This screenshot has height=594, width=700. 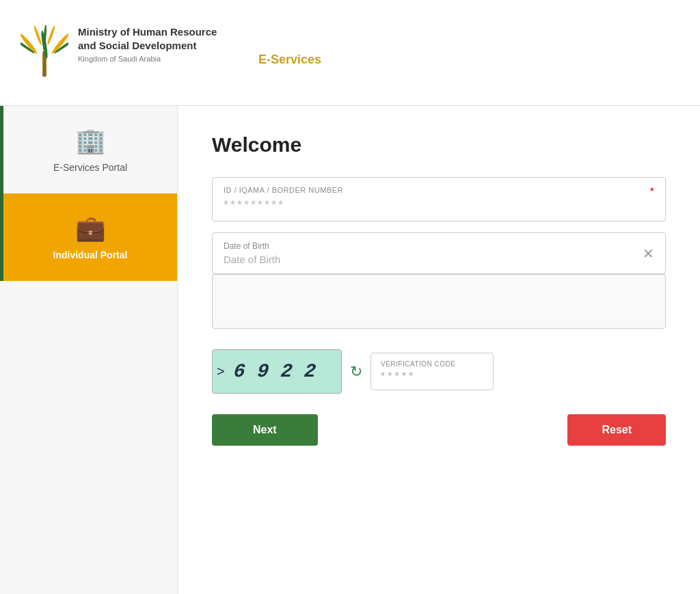 I want to click on page-title: Welcome, so click(x=439, y=145).